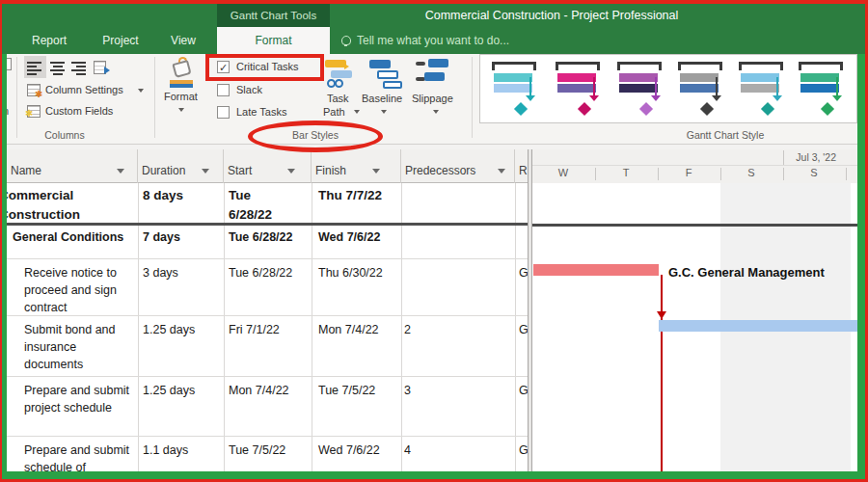  I want to click on format-bucket-icon, so click(183, 70).